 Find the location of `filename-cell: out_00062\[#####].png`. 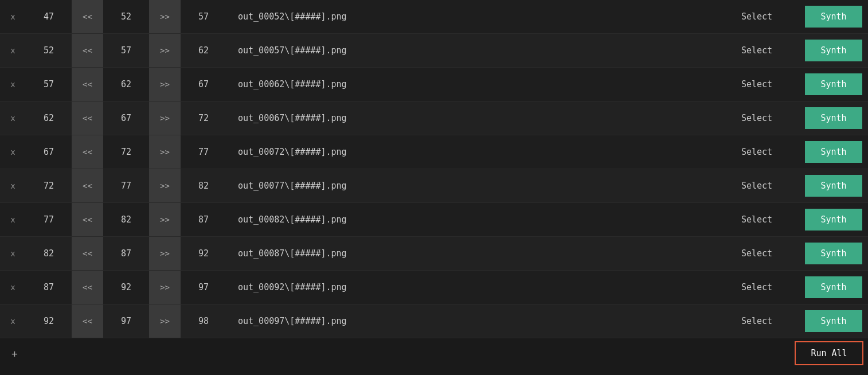

filename-cell: out_00062\[#####].png is located at coordinates (470, 84).